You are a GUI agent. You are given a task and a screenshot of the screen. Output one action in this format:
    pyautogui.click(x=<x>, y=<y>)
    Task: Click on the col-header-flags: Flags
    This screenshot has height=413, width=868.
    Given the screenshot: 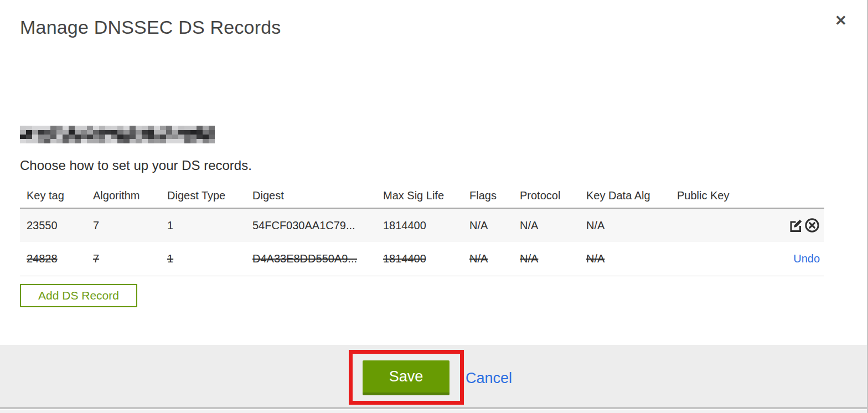 What is the action you would take?
    pyautogui.click(x=495, y=196)
    